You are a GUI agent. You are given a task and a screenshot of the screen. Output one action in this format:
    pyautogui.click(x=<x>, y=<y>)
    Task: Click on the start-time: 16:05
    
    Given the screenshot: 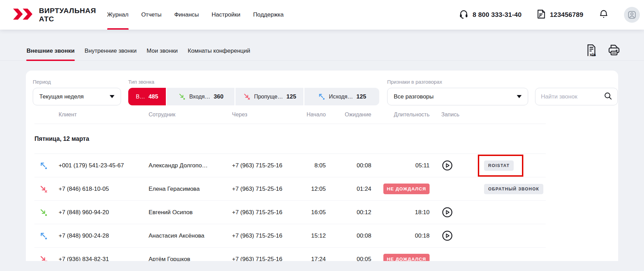 What is the action you would take?
    pyautogui.click(x=310, y=212)
    